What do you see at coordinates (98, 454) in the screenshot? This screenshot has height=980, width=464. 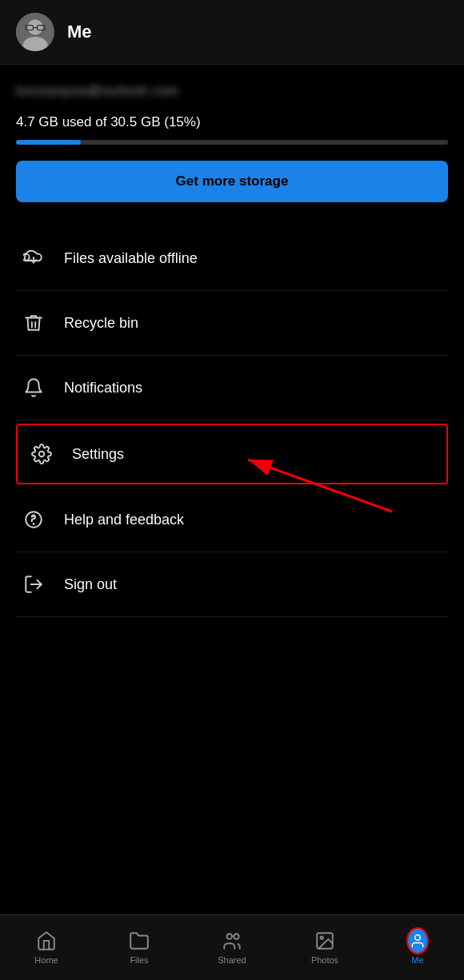 I see `settings-label: Settings` at bounding box center [98, 454].